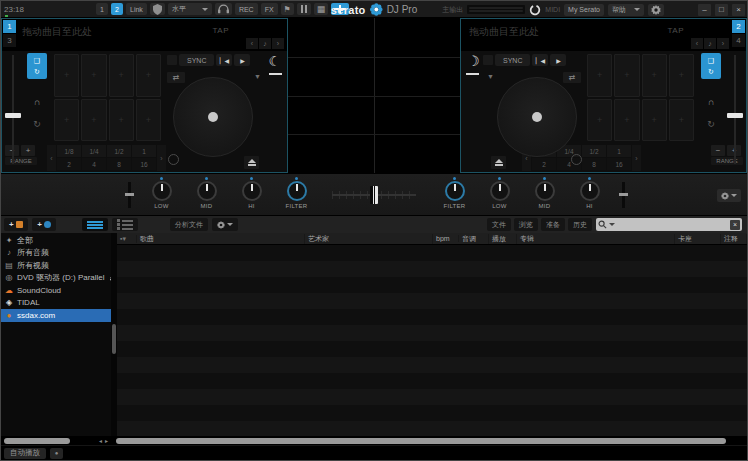 The width and height of the screenshot is (748, 461). What do you see at coordinates (304, 9) in the screenshot?
I see `sampler-panel-icon` at bounding box center [304, 9].